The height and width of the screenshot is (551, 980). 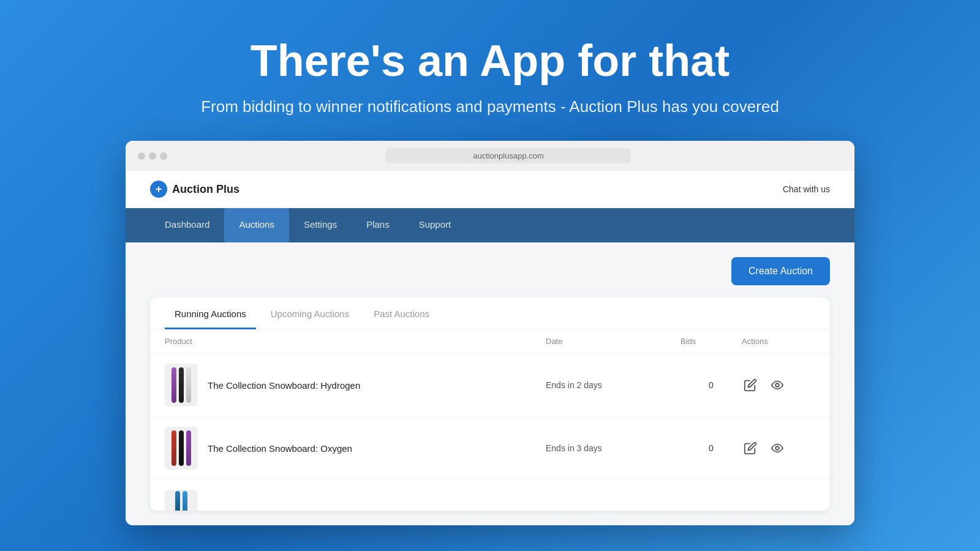 I want to click on table-header: Product Date Bids Actions, so click(x=490, y=342).